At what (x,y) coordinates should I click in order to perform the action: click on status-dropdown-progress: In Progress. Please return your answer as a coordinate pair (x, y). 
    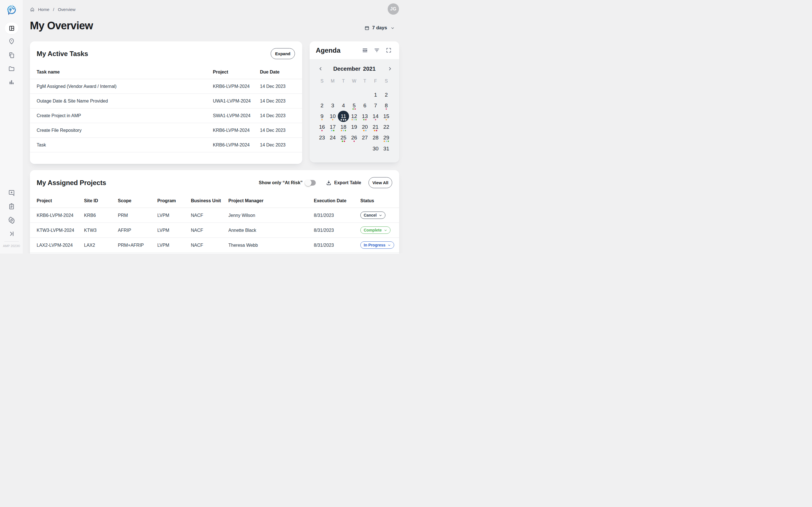
    Looking at the image, I should click on (377, 245).